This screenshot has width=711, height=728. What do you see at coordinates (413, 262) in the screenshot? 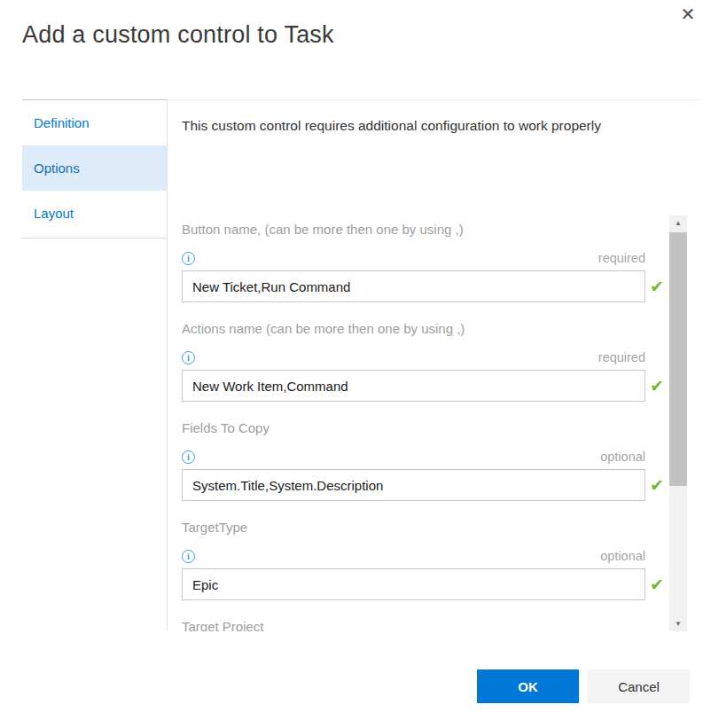
I see `field-button-name: Button name, (can be more then one by us…` at bounding box center [413, 262].